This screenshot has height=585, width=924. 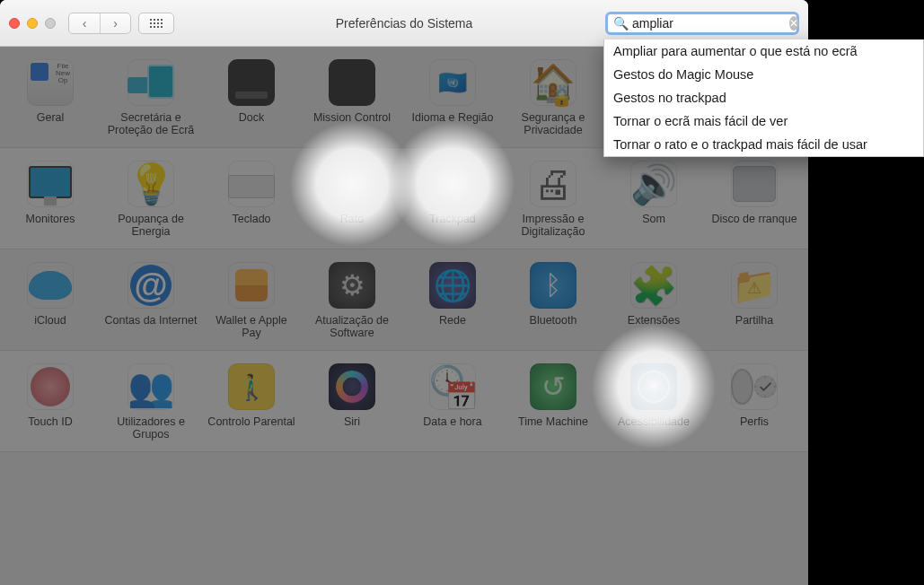 I want to click on printers-icon, so click(x=553, y=184).